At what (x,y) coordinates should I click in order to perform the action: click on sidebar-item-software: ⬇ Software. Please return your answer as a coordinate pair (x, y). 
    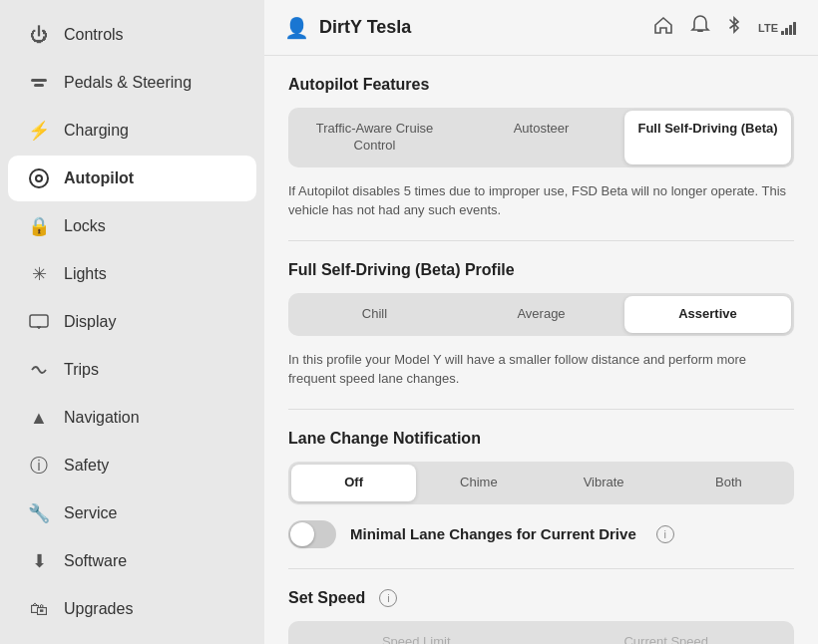
    Looking at the image, I should click on (132, 561).